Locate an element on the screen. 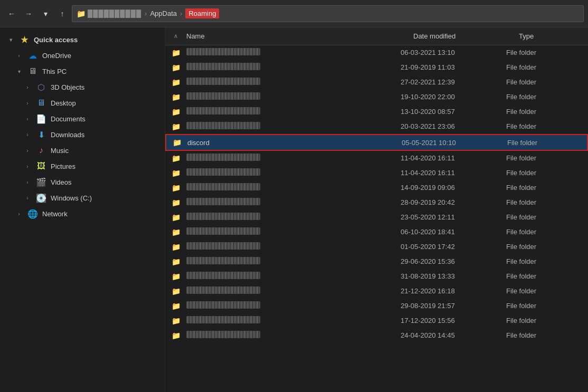 This screenshot has height=392, width=588. table-row: 📁29-08-2019 21:57File folder is located at coordinates (377, 306).